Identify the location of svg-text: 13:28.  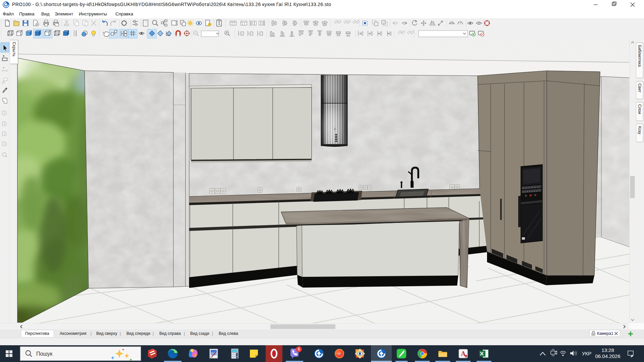
(608, 350).